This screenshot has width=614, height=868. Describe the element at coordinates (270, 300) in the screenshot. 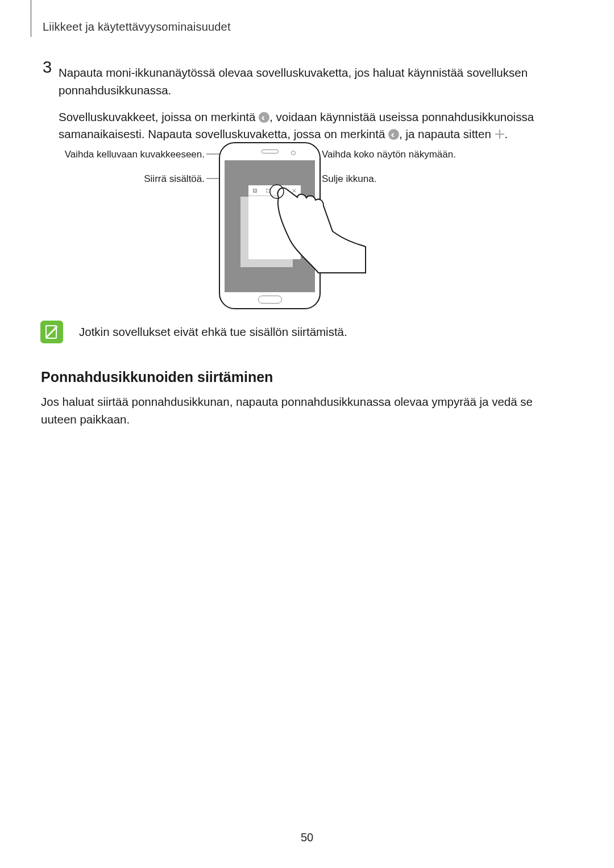

I see `phone-home-button` at that location.